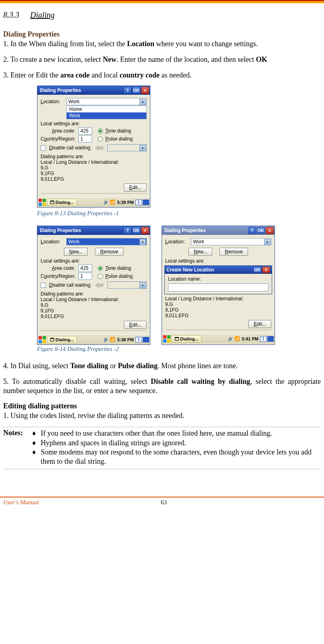 The height and width of the screenshot is (644, 324). What do you see at coordinates (107, 109) in the screenshot?
I see `location-option-home: Home` at bounding box center [107, 109].